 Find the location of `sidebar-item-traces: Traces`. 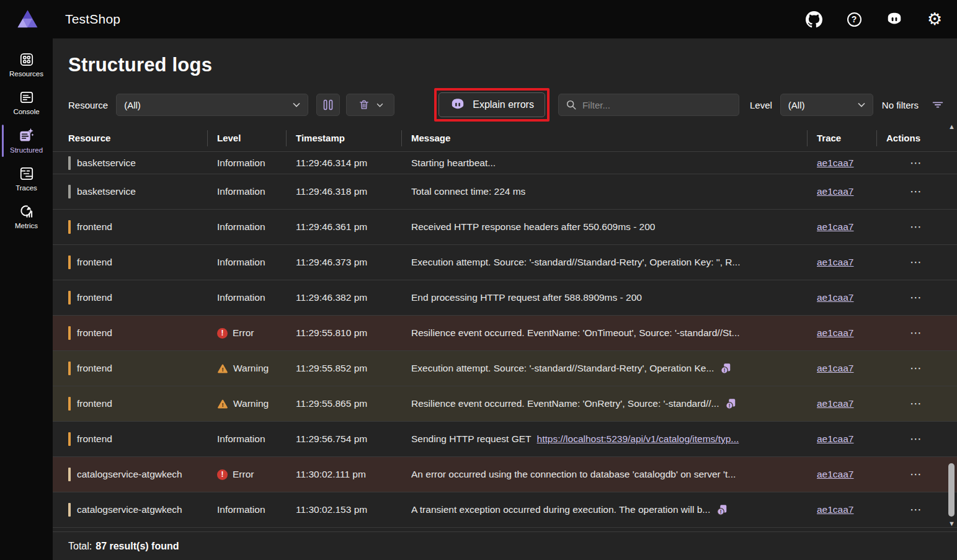

sidebar-item-traces: Traces is located at coordinates (26, 179).